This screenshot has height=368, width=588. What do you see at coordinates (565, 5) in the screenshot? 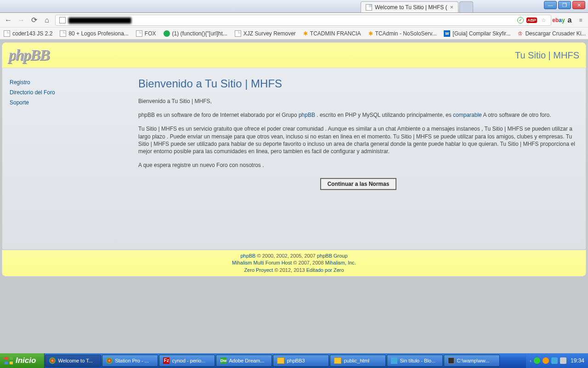
I see `maximize-button: ❐` at bounding box center [565, 5].